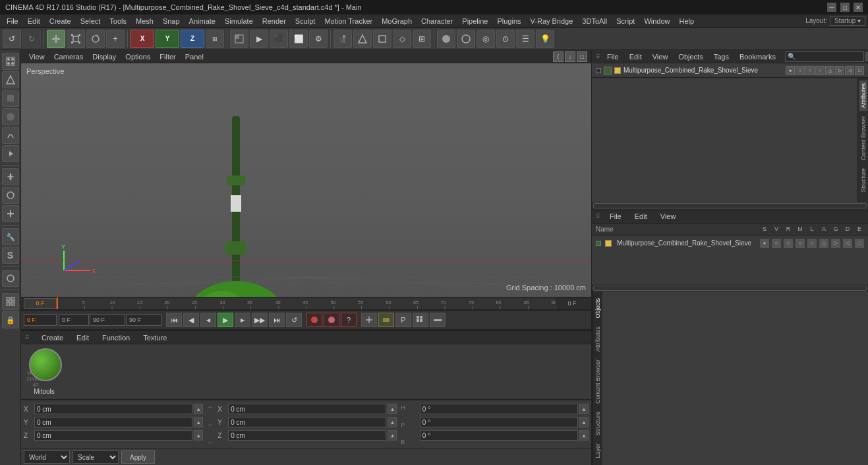 The width and height of the screenshot is (868, 465). I want to click on material-color-swatch, so click(45, 365).